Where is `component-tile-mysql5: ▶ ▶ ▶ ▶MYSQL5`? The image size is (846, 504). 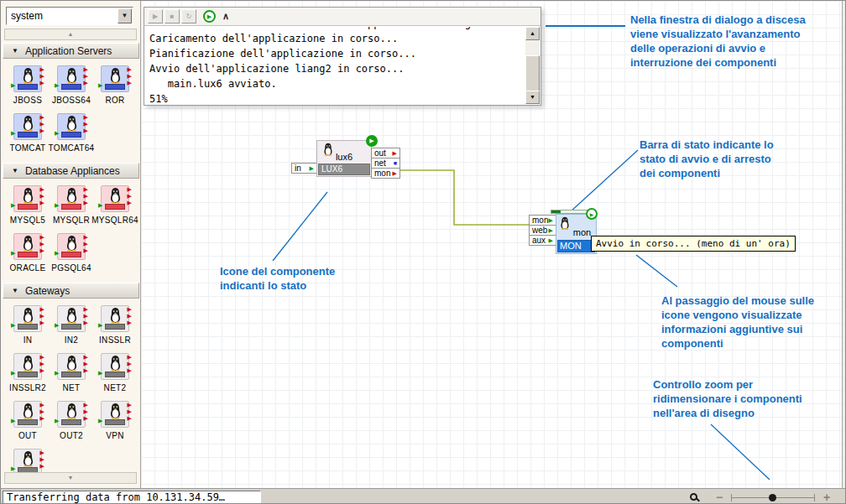 component-tile-mysql5: ▶ ▶ ▶ ▶MYSQL5 is located at coordinates (28, 205).